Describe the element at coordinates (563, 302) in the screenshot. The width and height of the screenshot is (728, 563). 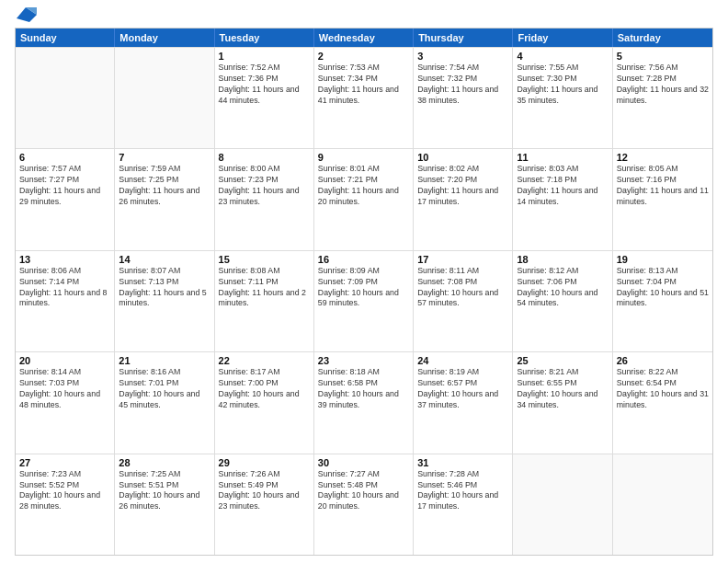
I see `calendar-cell: 18Sunrise: 8:12 AM Sunset: 7:06 PM Dayli…` at that location.